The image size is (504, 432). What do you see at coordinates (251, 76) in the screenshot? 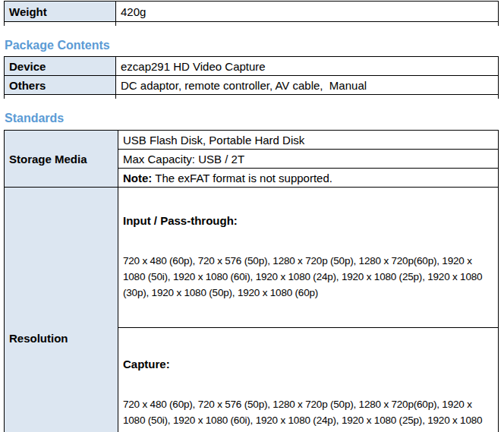
I see `package-contents-table: Device ezcap291 HD Video Capture Others …` at bounding box center [251, 76].